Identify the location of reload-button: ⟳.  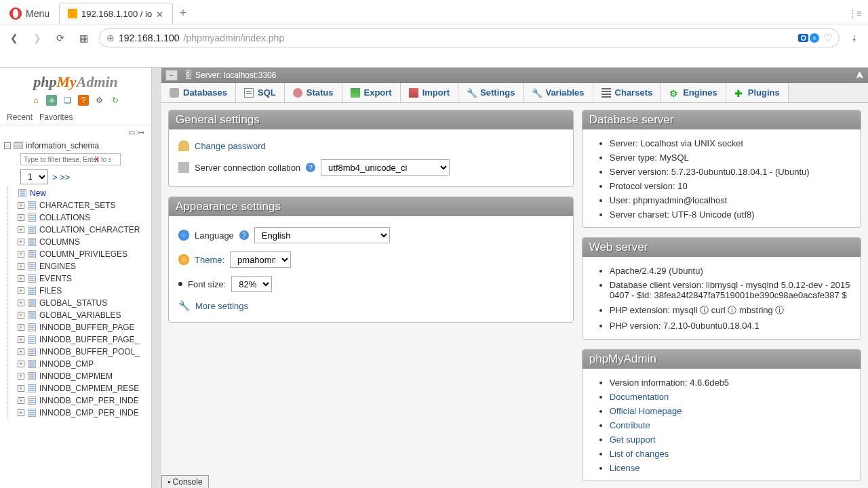
(60, 38).